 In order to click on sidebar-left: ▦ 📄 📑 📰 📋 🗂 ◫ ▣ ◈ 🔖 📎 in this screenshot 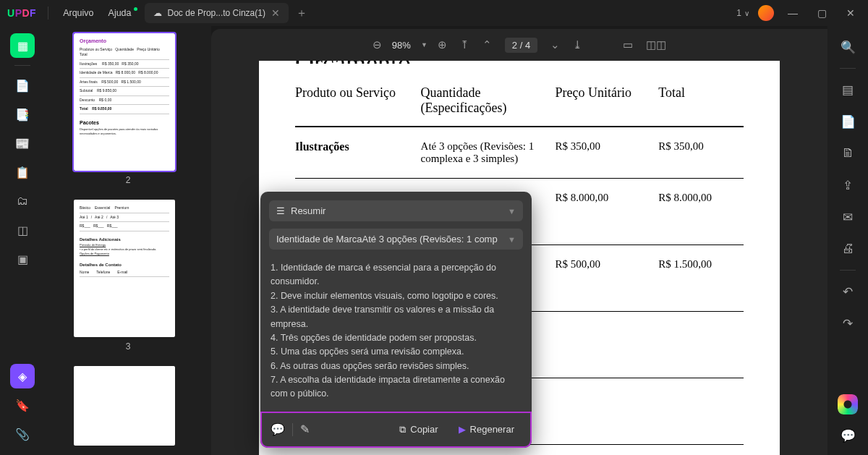, I will do `click(22, 240)`.